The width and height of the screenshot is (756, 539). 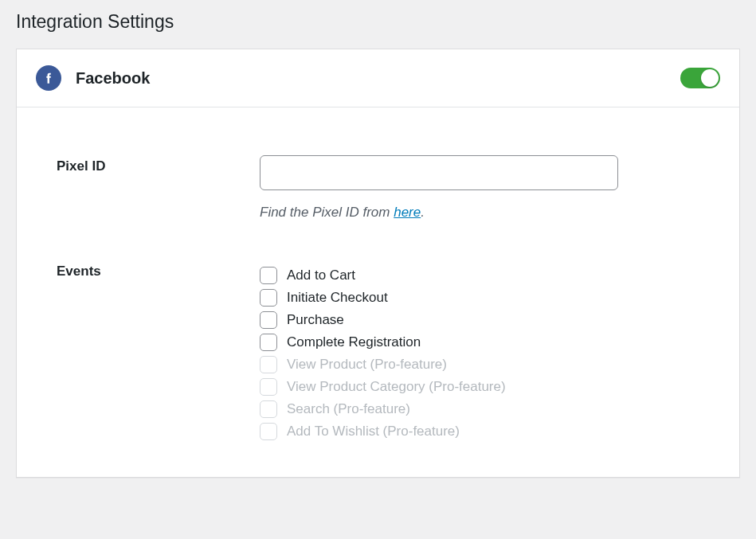 What do you see at coordinates (439, 173) in the screenshot?
I see `pixel-id-input` at bounding box center [439, 173].